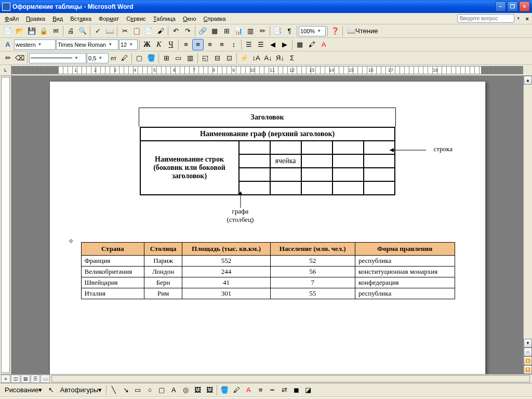 The height and width of the screenshot is (399, 532). What do you see at coordinates (8, 45) in the screenshot?
I see `styles-pane-button: A` at bounding box center [8, 45].